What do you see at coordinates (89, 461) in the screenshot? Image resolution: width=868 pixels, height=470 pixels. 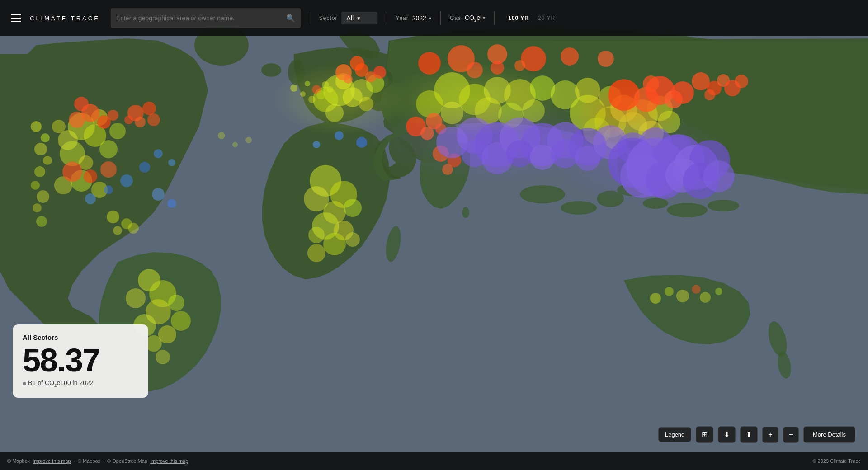 I see `mapbox-credit-2: © Mapbox` at bounding box center [89, 461].